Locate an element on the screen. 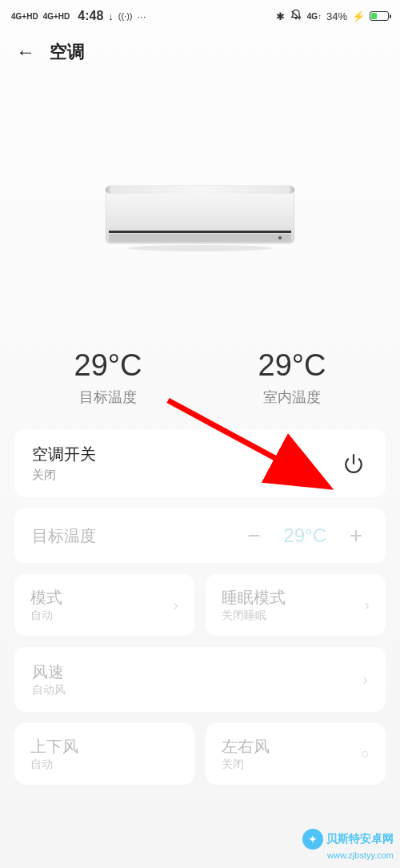 This screenshot has width=400, height=868. ac-switch-card: 空调开关 关闭 is located at coordinates (200, 463).